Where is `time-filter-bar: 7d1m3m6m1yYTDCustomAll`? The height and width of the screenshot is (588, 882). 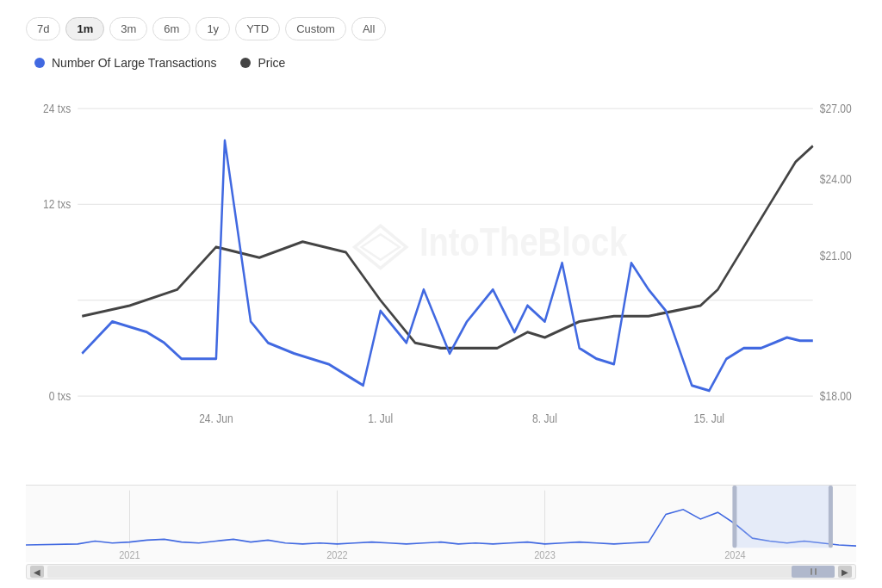 time-filter-bar: 7d1m3m6m1yYTDCustomAll is located at coordinates (441, 29).